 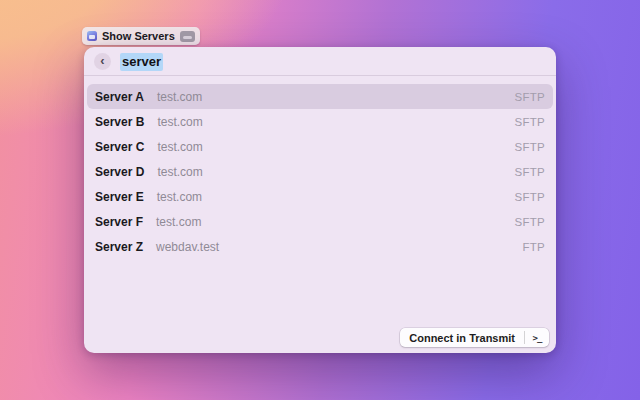 I want to click on server-name: Server E, so click(x=120, y=197).